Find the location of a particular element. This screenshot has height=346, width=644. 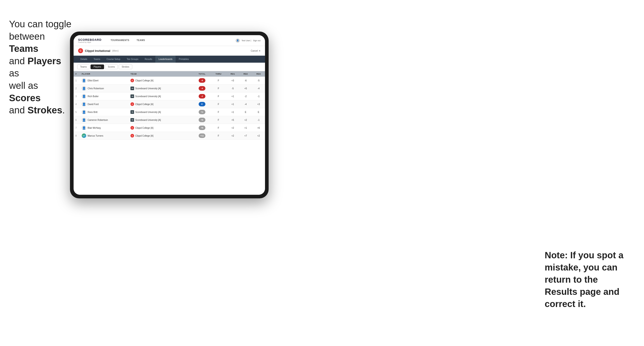

cell-rank: 3 is located at coordinates (77, 96).